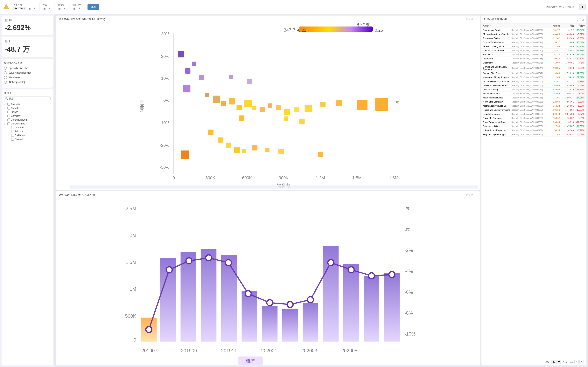 This screenshot has height=367, width=588. Describe the element at coordinates (29, 139) in the screenshot. I see `tree-child-item: › Colorado` at that location.